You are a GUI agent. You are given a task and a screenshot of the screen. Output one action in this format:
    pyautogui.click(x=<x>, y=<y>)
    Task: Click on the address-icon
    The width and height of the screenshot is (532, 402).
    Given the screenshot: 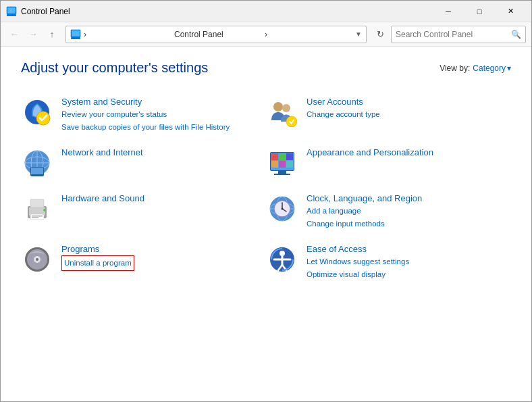 What is the action you would take?
    pyautogui.click(x=76, y=34)
    